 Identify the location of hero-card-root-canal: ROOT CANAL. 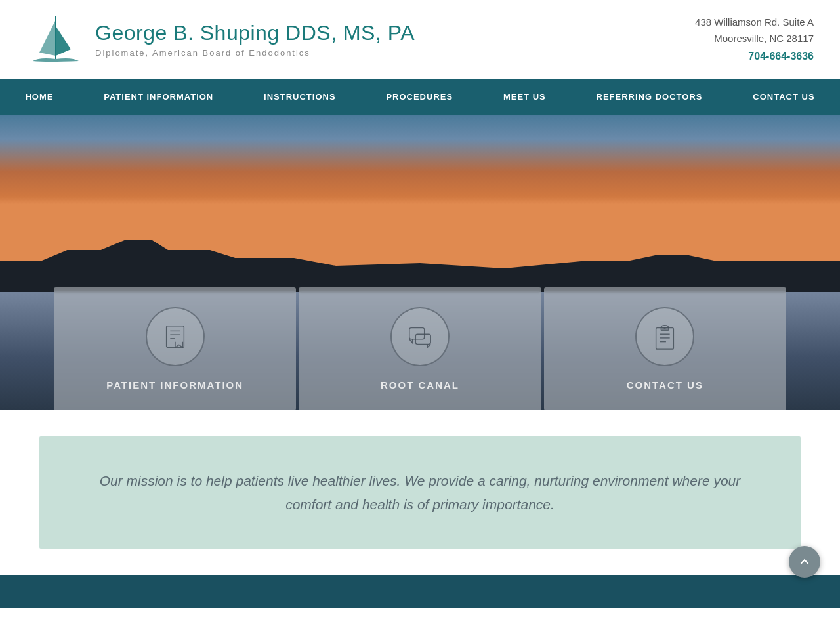
(420, 349).